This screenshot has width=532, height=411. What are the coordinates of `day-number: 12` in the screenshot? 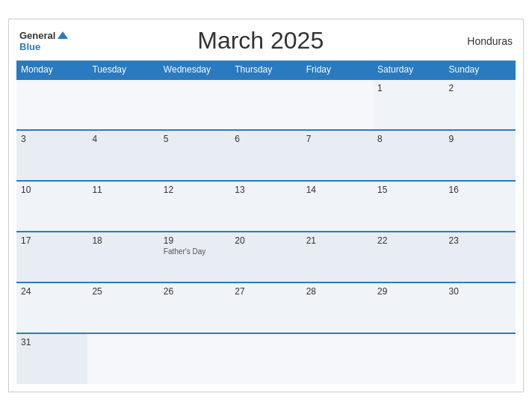 It's located at (194, 190).